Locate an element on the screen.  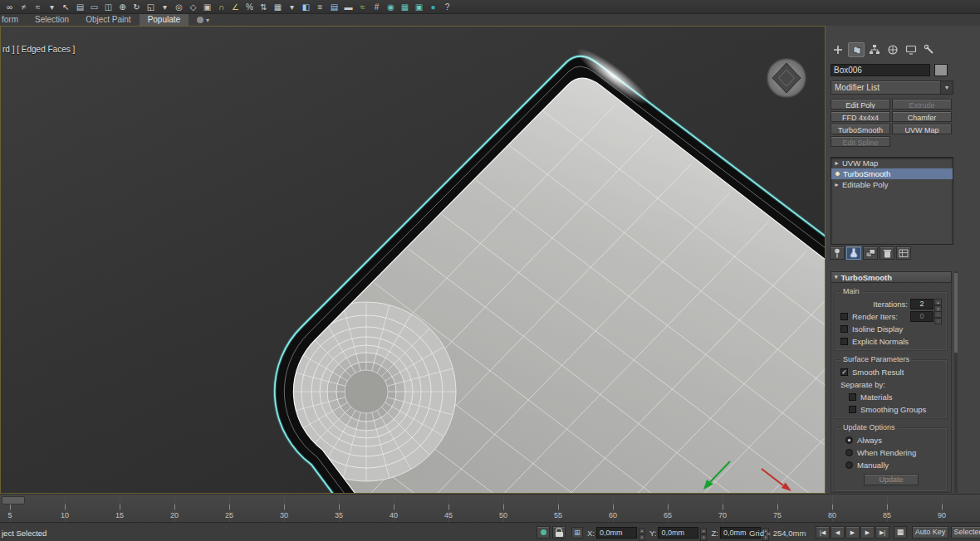
previous-frame-button: ◀ is located at coordinates (837, 533).